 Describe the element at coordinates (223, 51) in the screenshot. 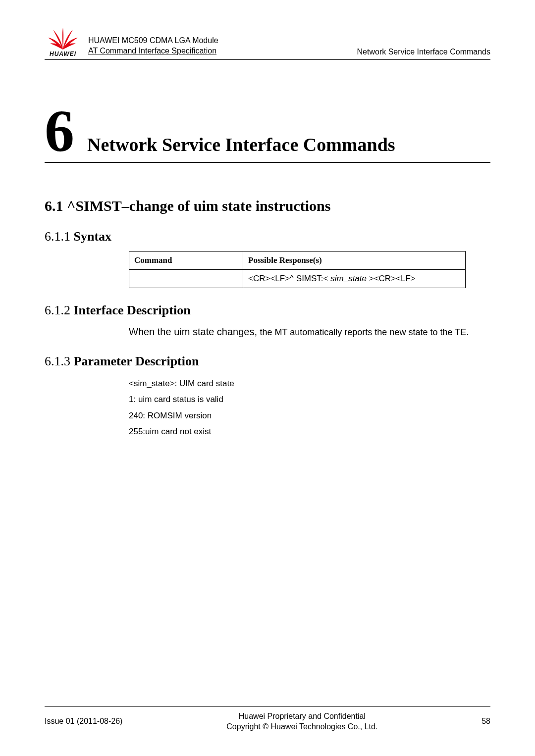

I see `header-product-line2: AT Command Interface Specification` at that location.